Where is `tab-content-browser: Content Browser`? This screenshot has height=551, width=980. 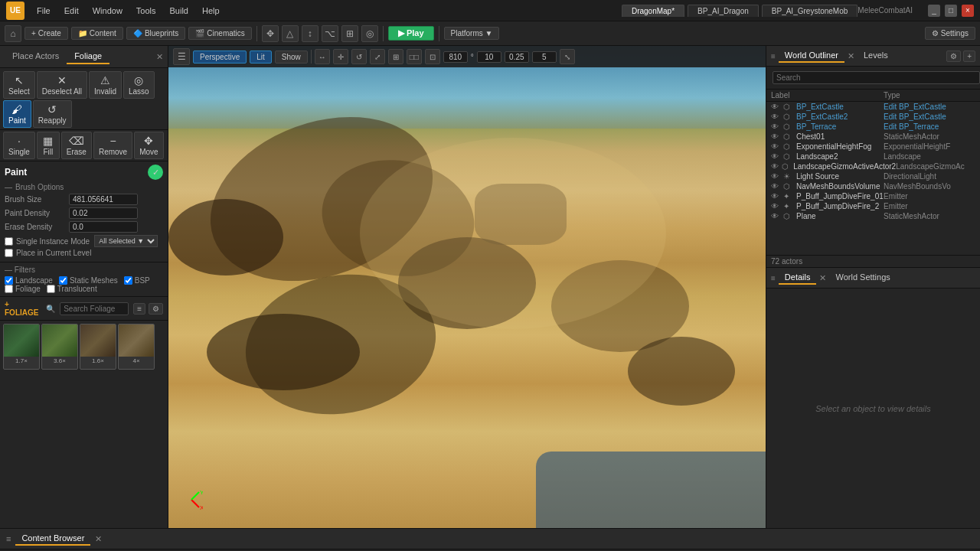 tab-content-browser: Content Browser is located at coordinates (53, 539).